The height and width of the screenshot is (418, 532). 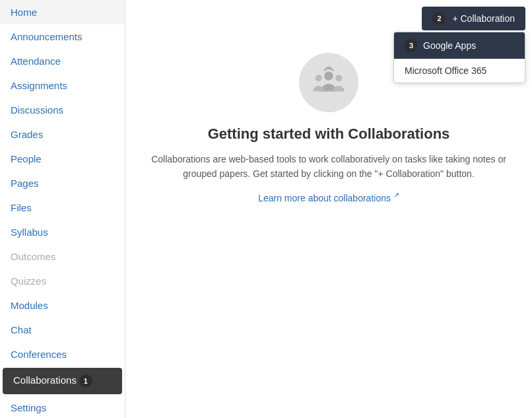 What do you see at coordinates (483, 18) in the screenshot?
I see `add-collaboration-label: + Collaboration` at bounding box center [483, 18].